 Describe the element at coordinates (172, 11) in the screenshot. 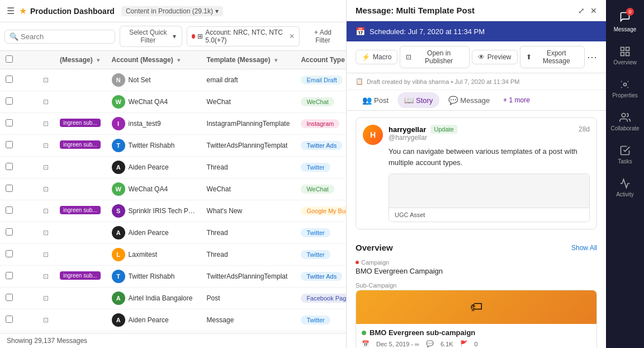

I see `content-badge: Content in Production (29.1k) ▾` at that location.